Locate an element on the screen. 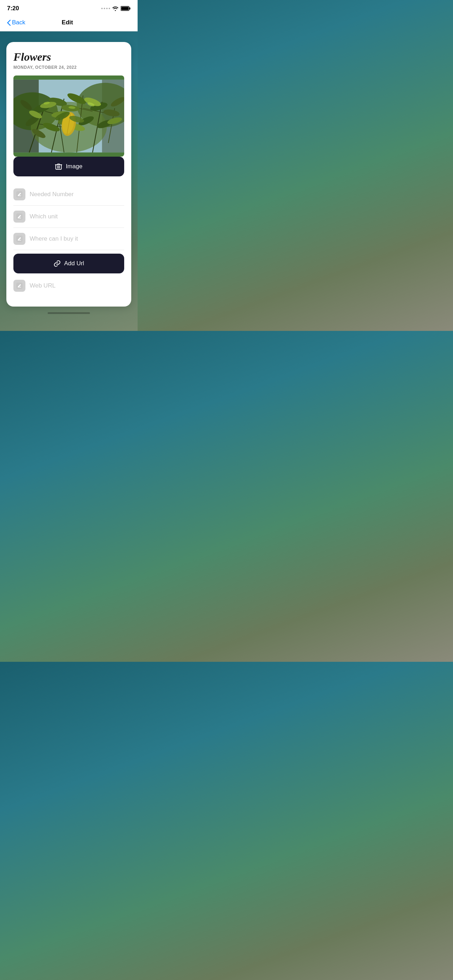 The width and height of the screenshot is (453, 980). which-unit-input is located at coordinates (77, 217).